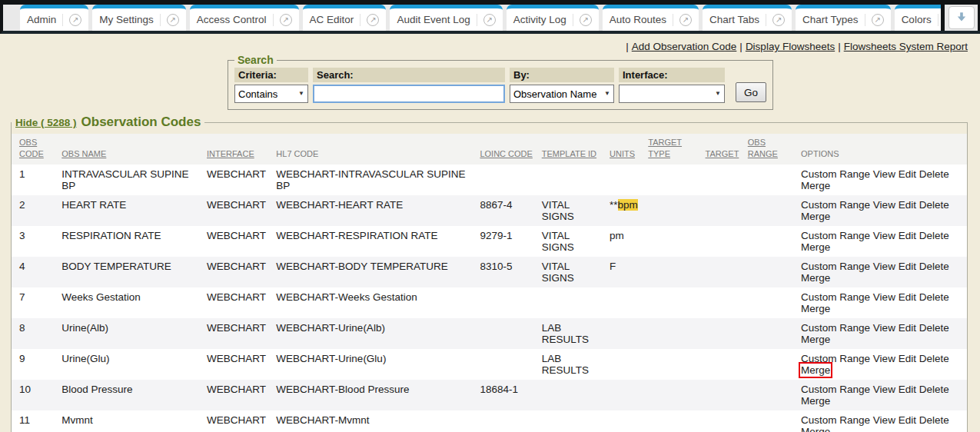 This screenshot has width=980, height=432. What do you see at coordinates (723, 154) in the screenshot?
I see `sort-link-target: TARGET` at bounding box center [723, 154].